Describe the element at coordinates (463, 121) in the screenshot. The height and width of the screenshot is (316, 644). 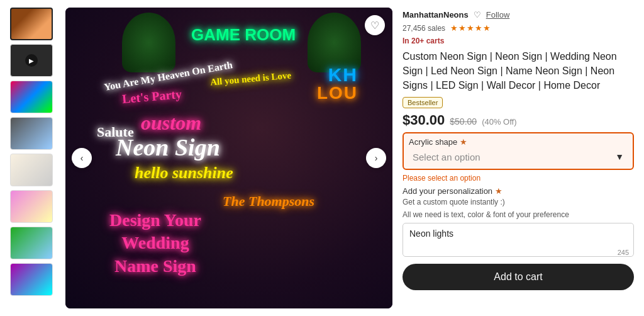
I see `price-original: $50.00` at that location.